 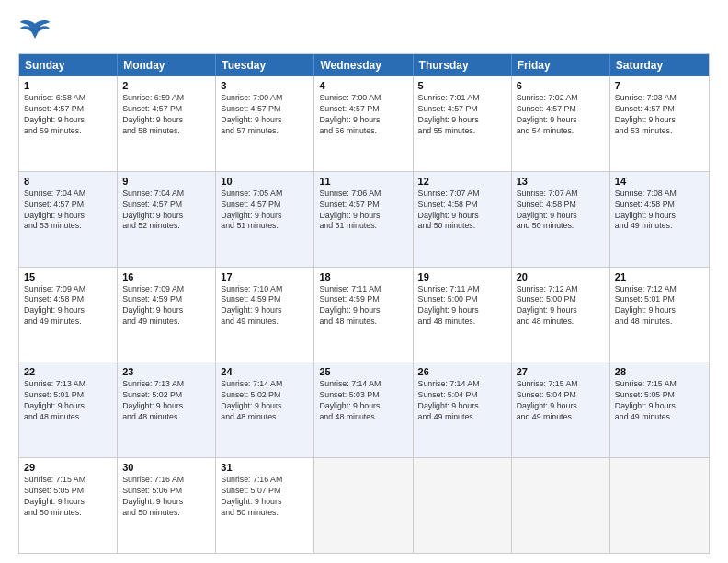 What do you see at coordinates (364, 65) in the screenshot?
I see `weekday-header-wednesday: Wednesday` at bounding box center [364, 65].